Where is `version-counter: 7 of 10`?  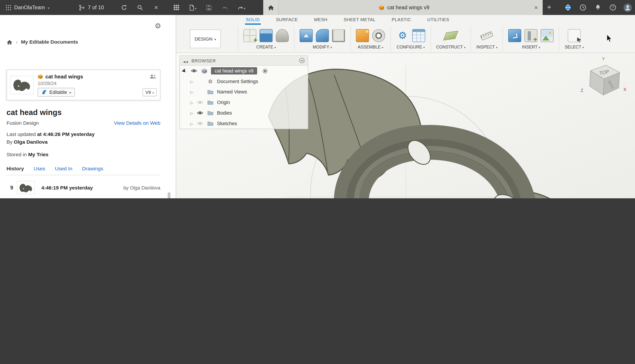 version-counter: 7 of 10 is located at coordinates (96, 8).